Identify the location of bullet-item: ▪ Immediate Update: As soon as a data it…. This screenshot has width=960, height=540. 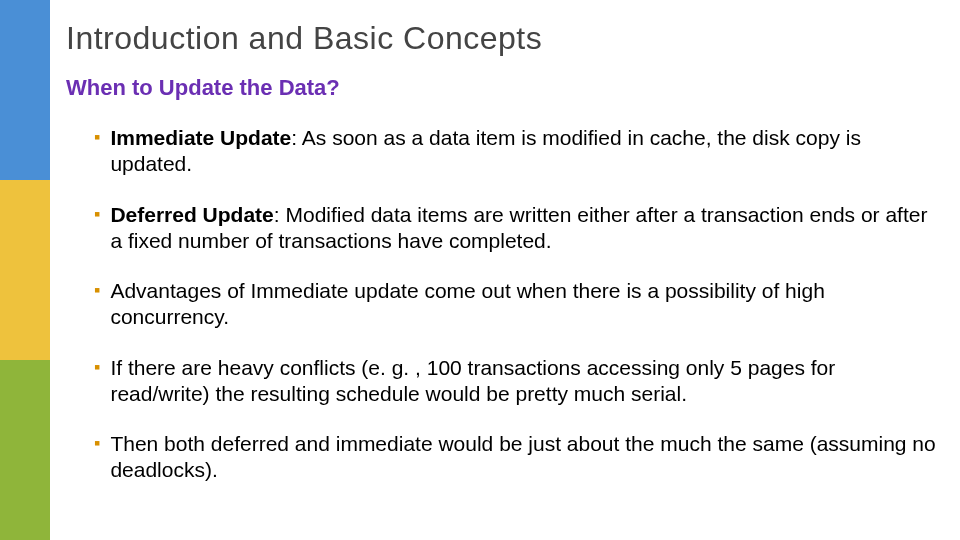
(515, 152).